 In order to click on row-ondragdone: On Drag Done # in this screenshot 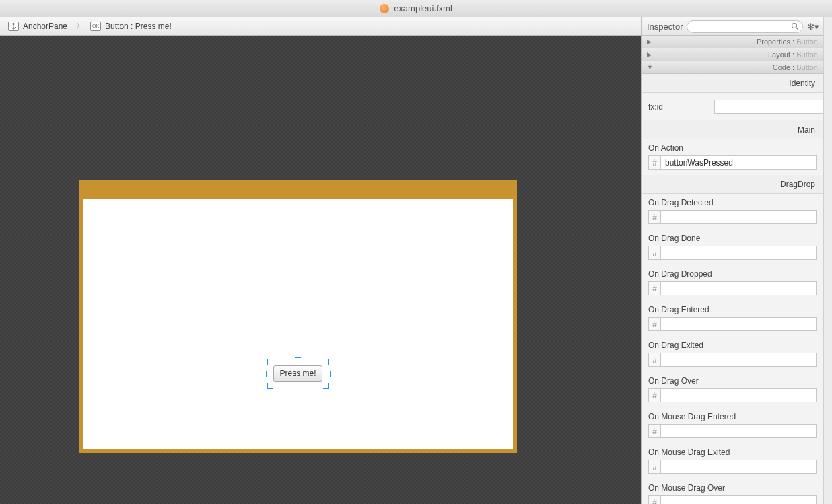, I will do `click(732, 248)`.